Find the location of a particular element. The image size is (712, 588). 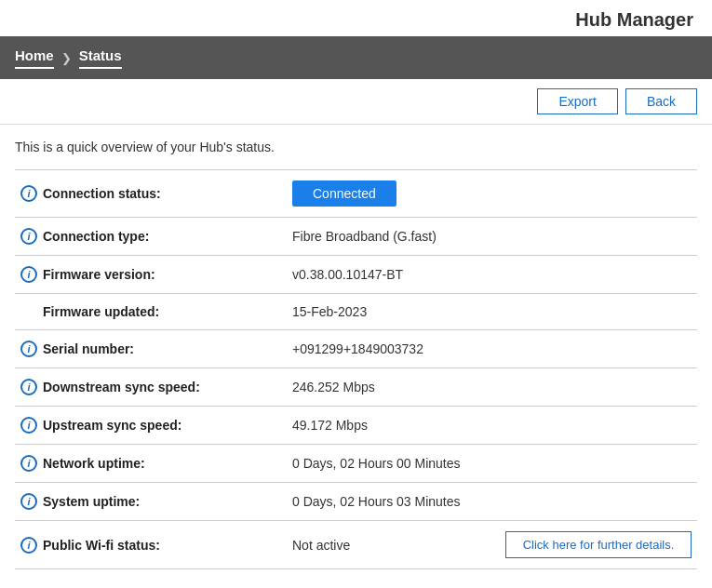

app-title-bar: Hub Manager is located at coordinates (356, 19).